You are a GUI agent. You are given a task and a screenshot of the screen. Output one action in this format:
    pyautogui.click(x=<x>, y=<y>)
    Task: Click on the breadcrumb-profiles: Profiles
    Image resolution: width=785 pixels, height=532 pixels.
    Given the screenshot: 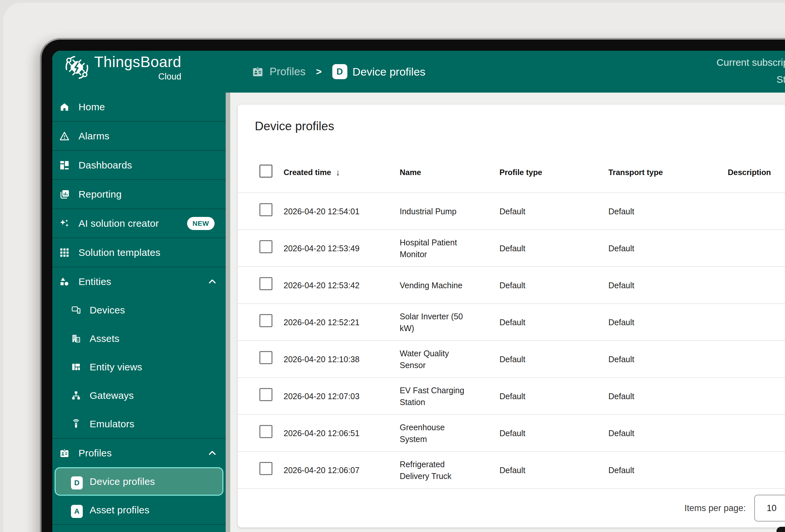 What is the action you would take?
    pyautogui.click(x=278, y=72)
    